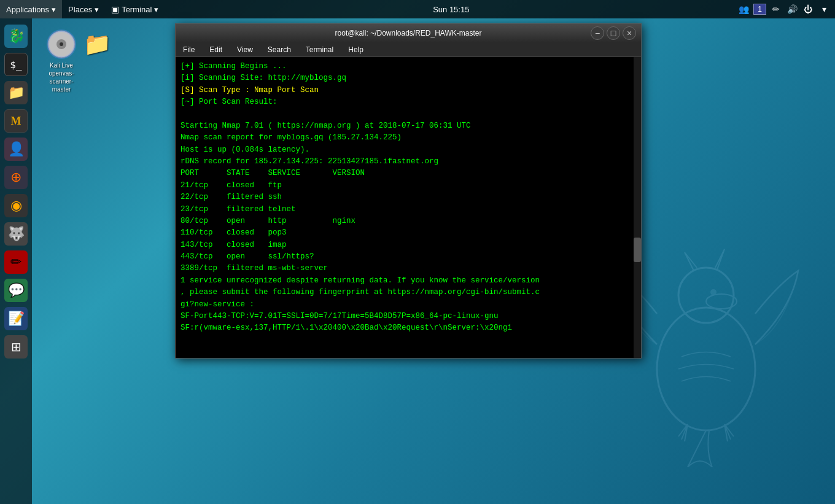 The width and height of the screenshot is (835, 504). I want to click on places-label: Places, so click(80, 10).